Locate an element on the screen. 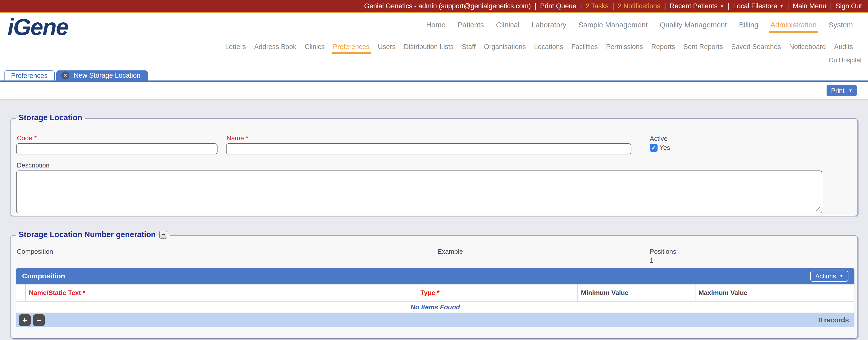 The width and height of the screenshot is (868, 340). name-input is located at coordinates (429, 149).